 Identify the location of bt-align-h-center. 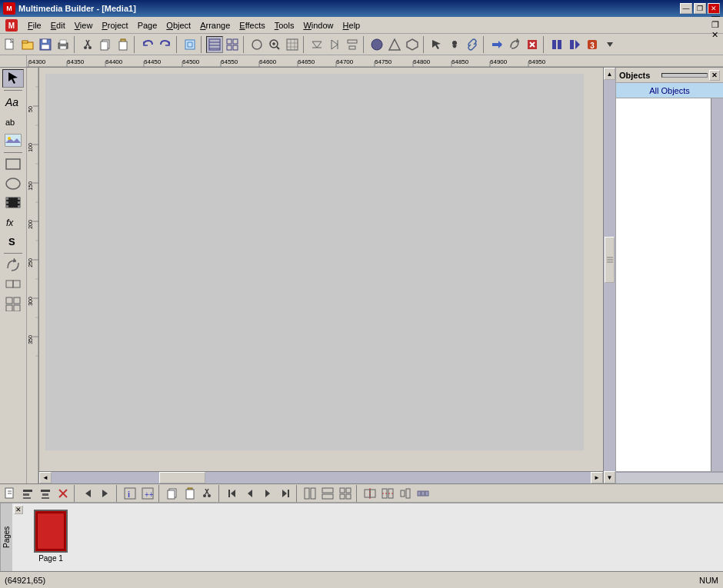
(388, 493).